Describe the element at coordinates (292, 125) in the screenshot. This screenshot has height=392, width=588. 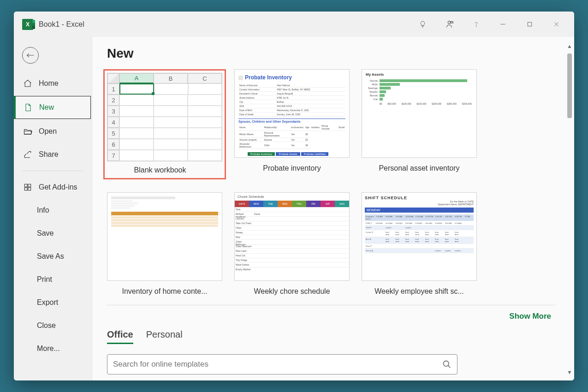
I see `template-probate-inventory: Probate Inventory Name of ExecutorAlan H…` at that location.